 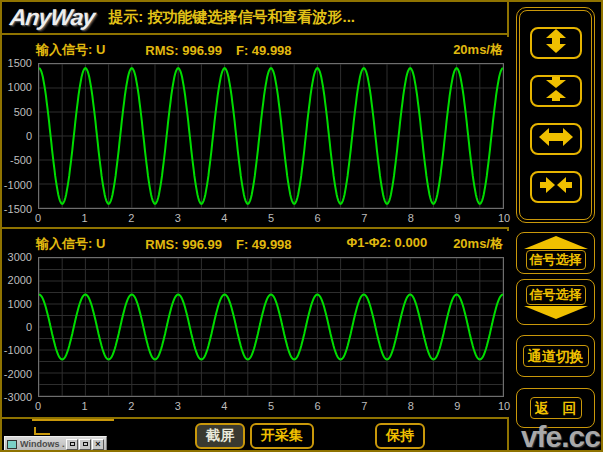 I want to click on tray-graphic-fragment, so click(x=73, y=428).